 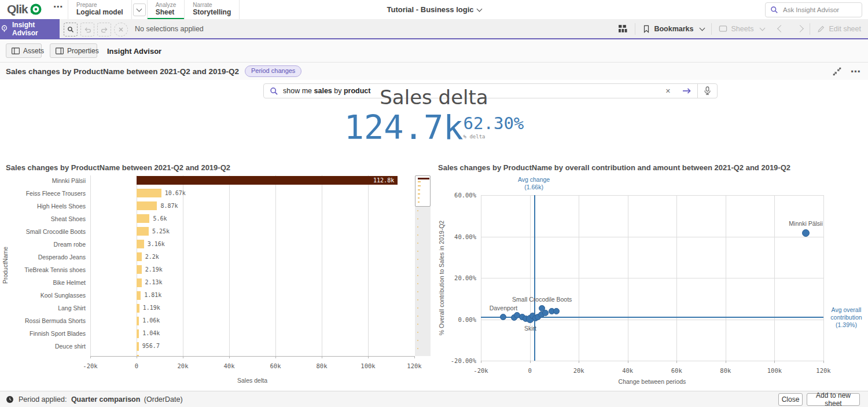 What do you see at coordinates (121, 30) in the screenshot?
I see `clear-selections-icon` at bounding box center [121, 30].